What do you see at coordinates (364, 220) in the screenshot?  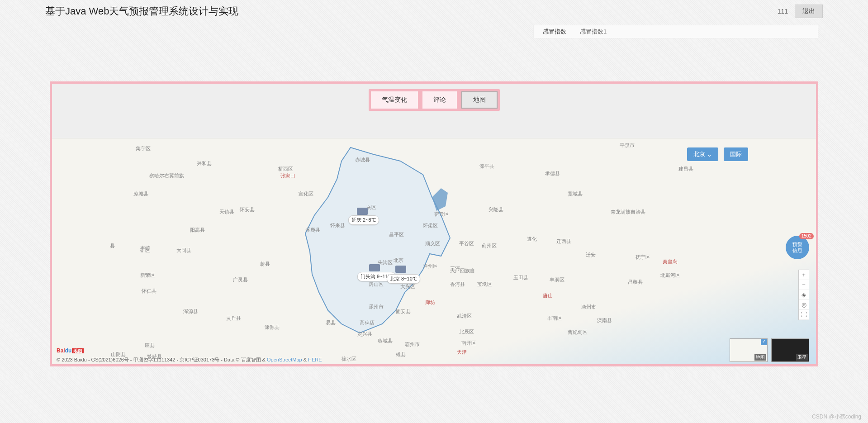 I see `weather-text: 延庆 2~8℃` at bounding box center [364, 220].